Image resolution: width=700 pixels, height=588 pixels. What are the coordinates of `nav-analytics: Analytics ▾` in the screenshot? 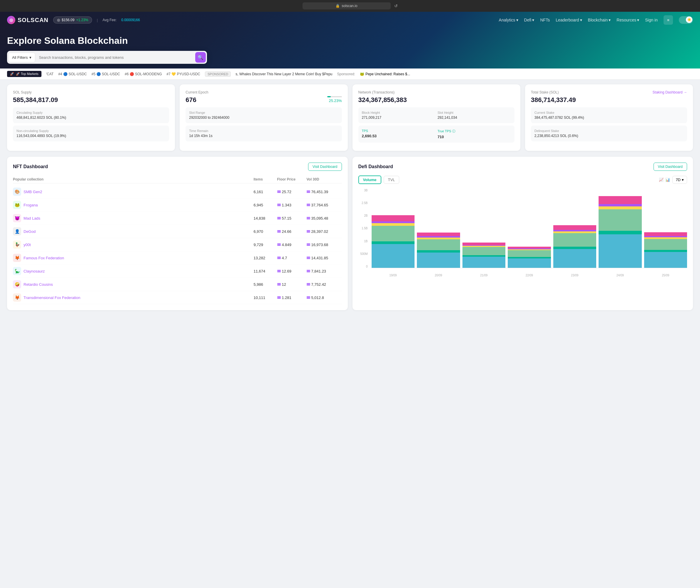 It's located at (509, 20).